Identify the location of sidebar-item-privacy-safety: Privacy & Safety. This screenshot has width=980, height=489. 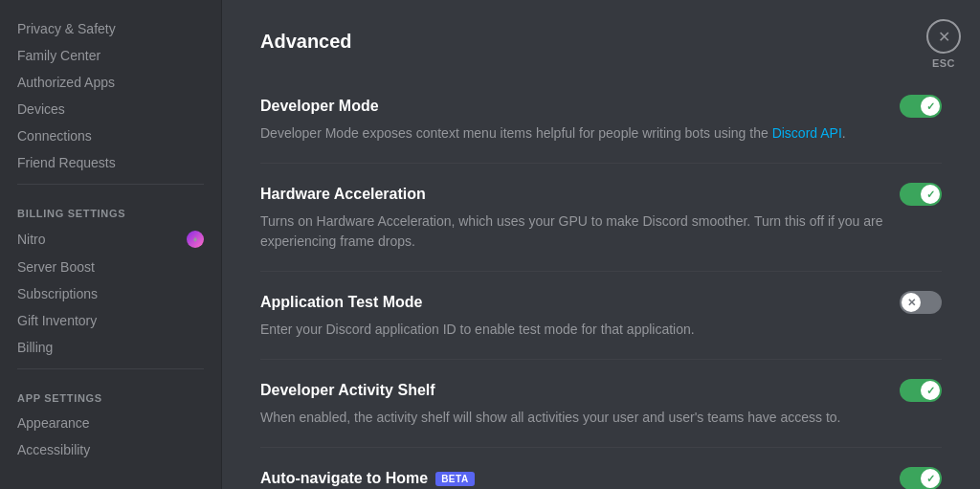
(111, 29).